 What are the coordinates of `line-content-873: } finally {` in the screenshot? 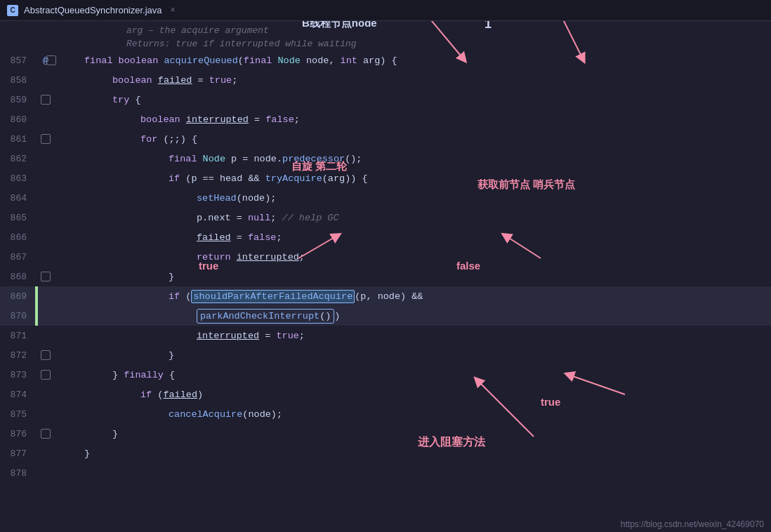 It's located at (414, 375).